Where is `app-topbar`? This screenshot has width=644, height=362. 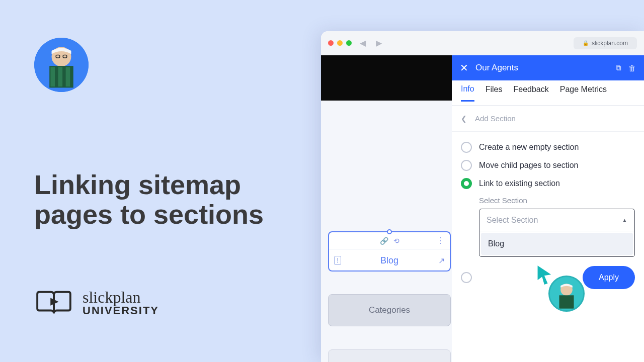
app-topbar is located at coordinates (386, 78).